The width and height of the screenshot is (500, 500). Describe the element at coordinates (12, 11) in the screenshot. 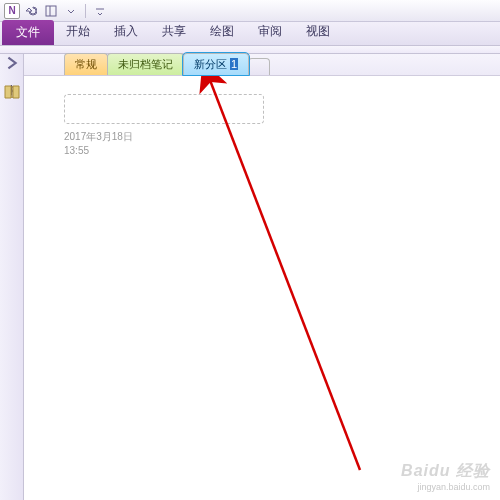

I see `app-icon: N` at that location.